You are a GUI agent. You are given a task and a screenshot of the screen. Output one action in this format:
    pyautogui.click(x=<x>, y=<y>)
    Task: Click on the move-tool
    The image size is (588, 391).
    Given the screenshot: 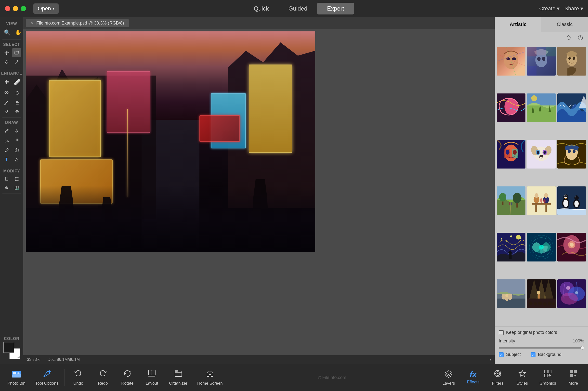 What is the action you would take?
    pyautogui.click(x=7, y=53)
    